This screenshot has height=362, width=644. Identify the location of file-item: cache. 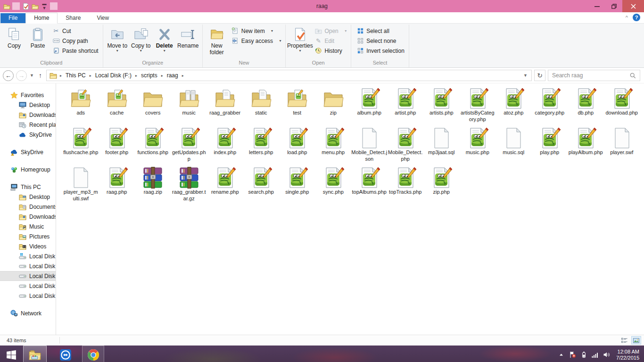
(117, 107).